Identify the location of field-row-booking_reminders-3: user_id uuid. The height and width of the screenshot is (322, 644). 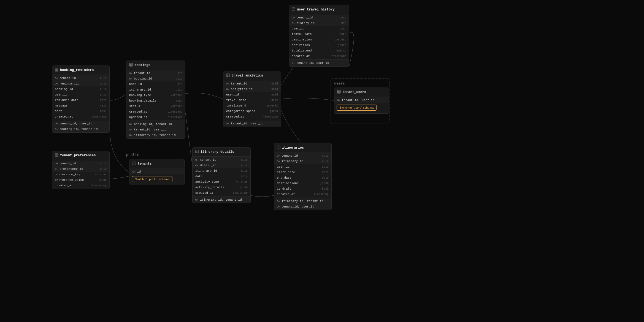
(81, 95).